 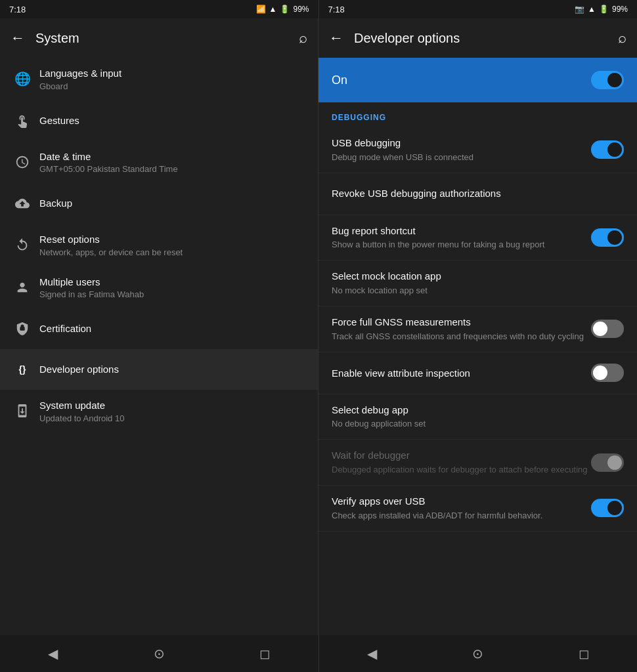 I want to click on mock-location-subtitle: No mock location app set, so click(x=478, y=291).